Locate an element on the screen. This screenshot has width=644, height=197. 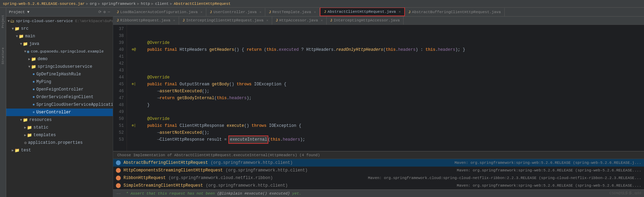
tab-close-2: ✕ is located at coordinates (260, 12).